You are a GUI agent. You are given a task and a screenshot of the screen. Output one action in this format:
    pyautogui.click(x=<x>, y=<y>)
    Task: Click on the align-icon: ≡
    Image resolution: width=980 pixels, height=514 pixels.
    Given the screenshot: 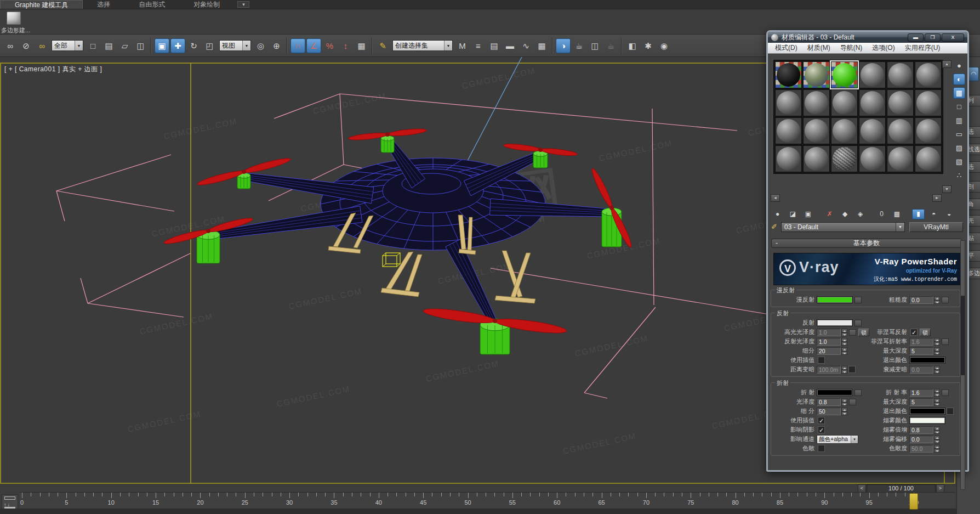 What is the action you would take?
    pyautogui.click(x=478, y=46)
    